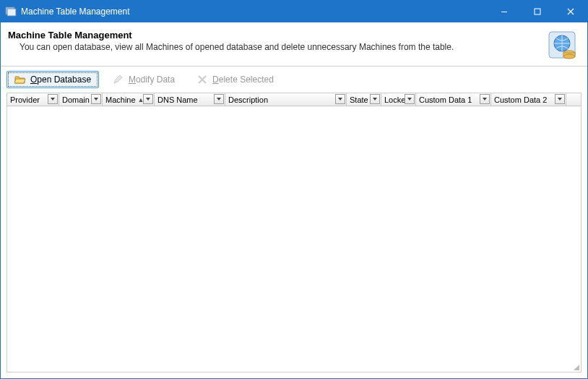 This screenshot has width=588, height=379. I want to click on window-title: Machine Table Management, so click(254, 12).